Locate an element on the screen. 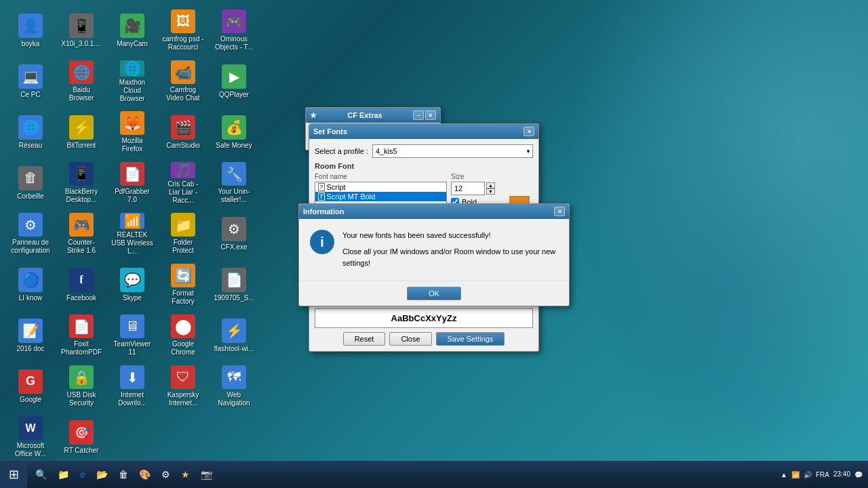 The width and height of the screenshot is (868, 488). icon-label-folder-protect: Folder Protect is located at coordinates (183, 247).